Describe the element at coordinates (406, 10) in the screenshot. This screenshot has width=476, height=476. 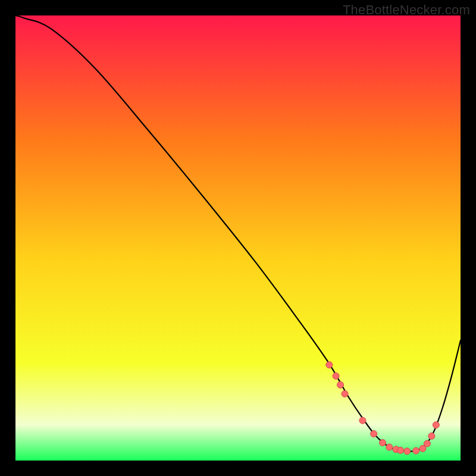
I see `watermark-label: TheBottleNecker.com` at that location.